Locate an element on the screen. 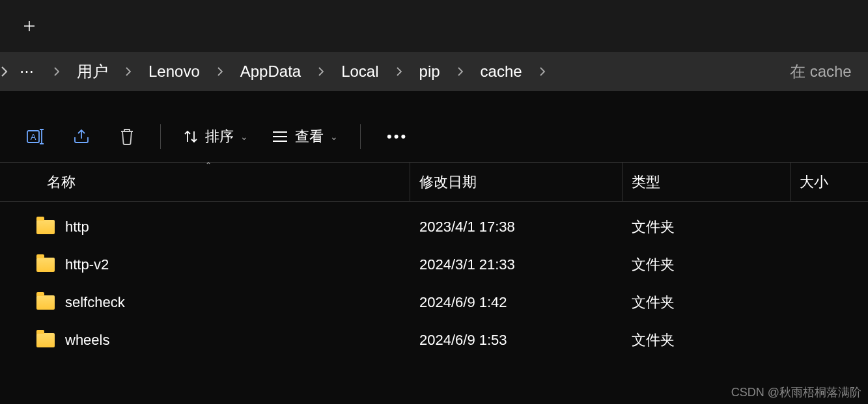 Image resolution: width=868 pixels, height=404 pixels. breadcrumb-item: Local is located at coordinates (359, 72).